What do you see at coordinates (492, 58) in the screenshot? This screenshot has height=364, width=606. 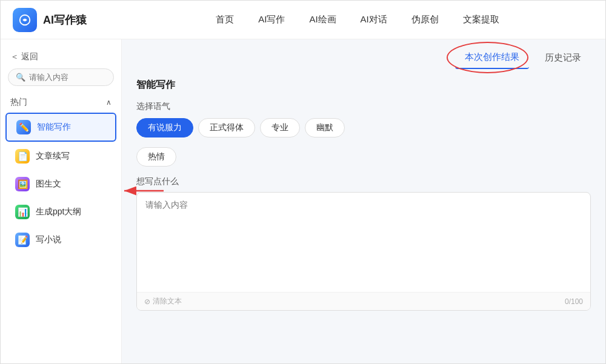 I see `tab-highlight-container: 本次创作结果` at bounding box center [492, 58].